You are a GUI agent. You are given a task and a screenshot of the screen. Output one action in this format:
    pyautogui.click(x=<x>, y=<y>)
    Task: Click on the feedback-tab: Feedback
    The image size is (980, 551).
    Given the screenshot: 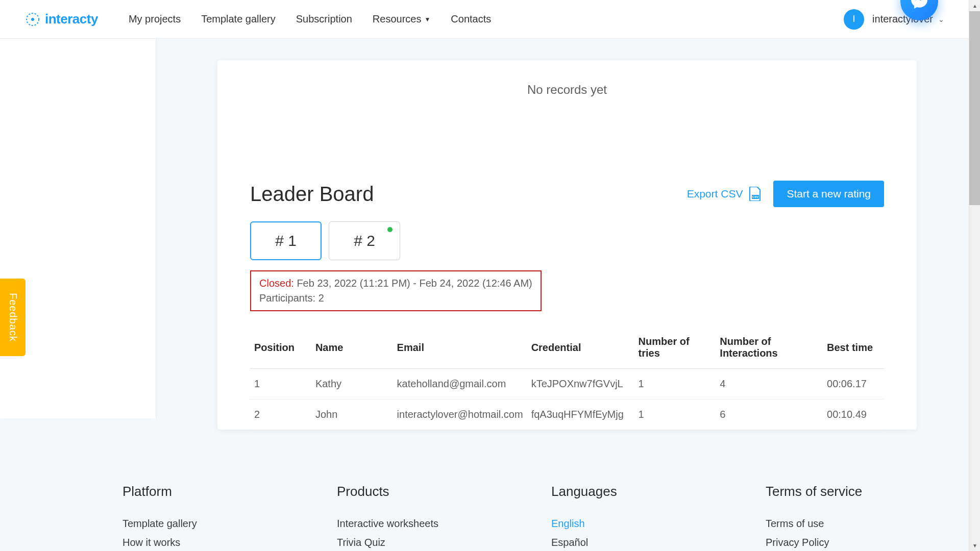 What is the action you would take?
    pyautogui.click(x=13, y=317)
    